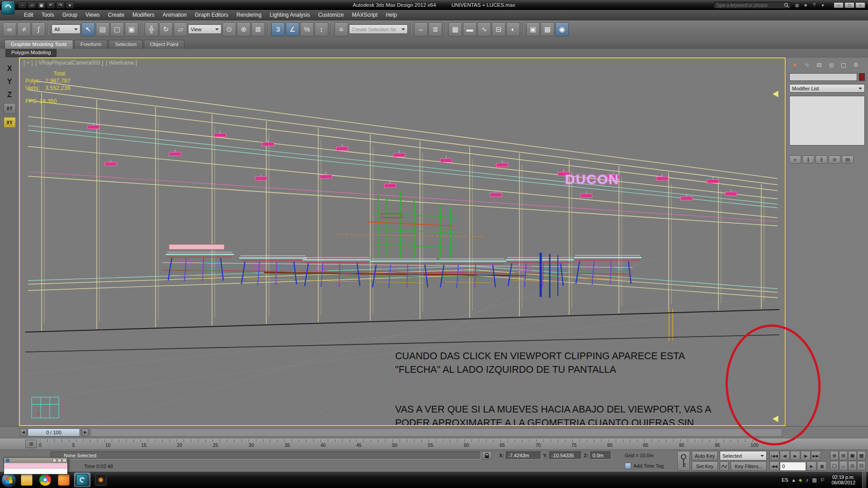 This screenshot has height=488, width=868. I want to click on set-key-mode-toggle, so click(684, 461).